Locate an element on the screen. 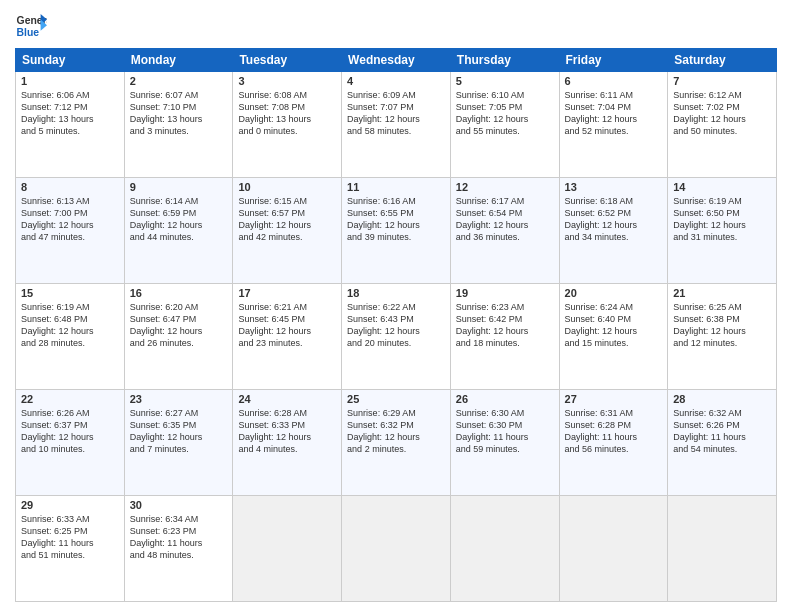 The image size is (792, 612). day-number: 11 is located at coordinates (396, 187).